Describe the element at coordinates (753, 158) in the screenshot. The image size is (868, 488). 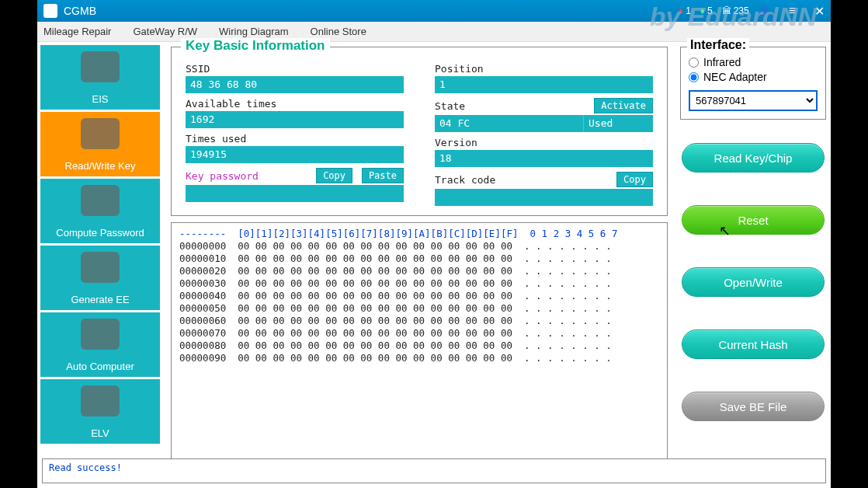
I see `read-key-chip-button: Read Key/Chip` at that location.